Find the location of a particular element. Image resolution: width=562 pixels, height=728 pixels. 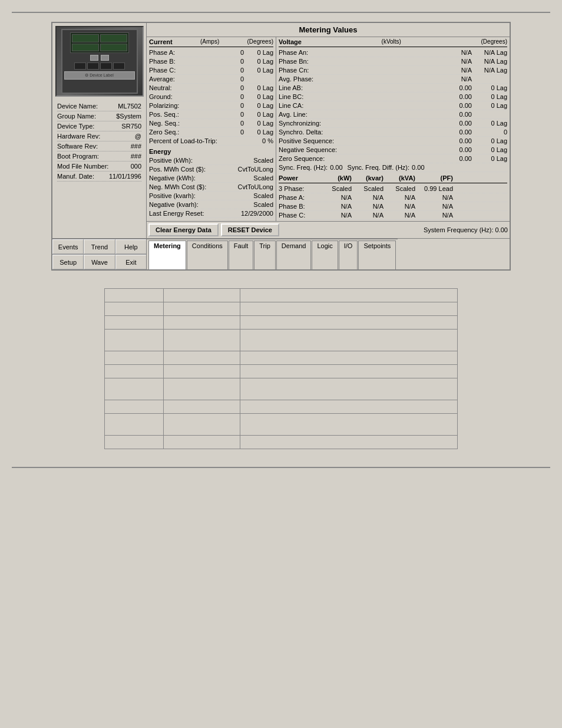

tab-fault: Fault is located at coordinates (241, 255).